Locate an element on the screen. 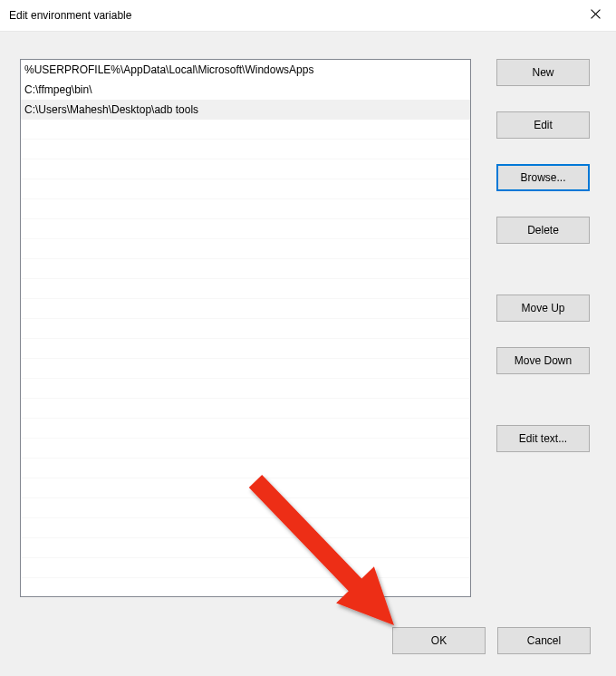  new-button: New is located at coordinates (544, 72).